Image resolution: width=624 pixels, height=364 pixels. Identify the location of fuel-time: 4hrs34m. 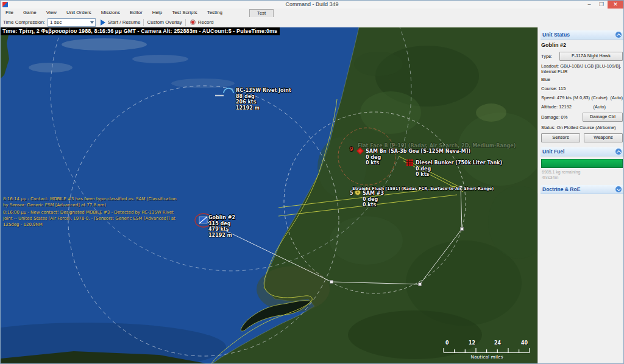
(583, 178).